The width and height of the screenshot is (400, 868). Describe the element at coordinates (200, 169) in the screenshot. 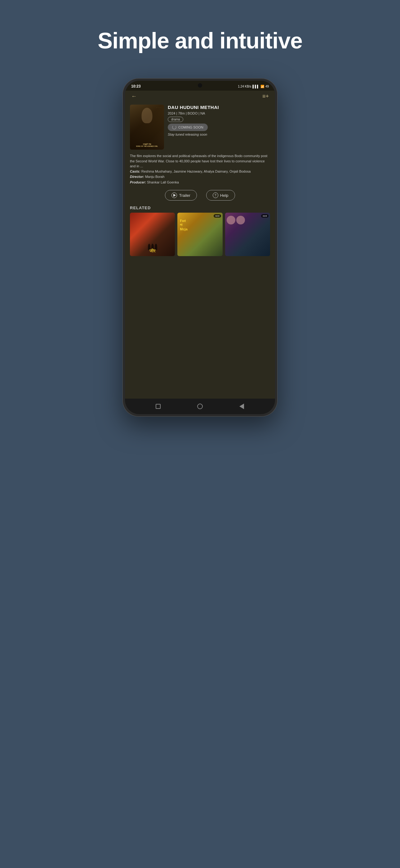

I see `movie-description: The film explores the social and politic…` at that location.